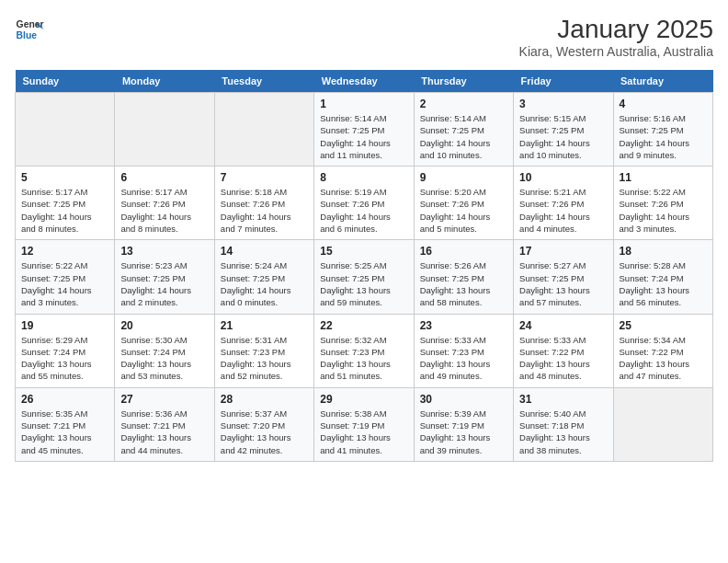 Image resolution: width=728 pixels, height=563 pixels. I want to click on day-number: 15, so click(364, 251).